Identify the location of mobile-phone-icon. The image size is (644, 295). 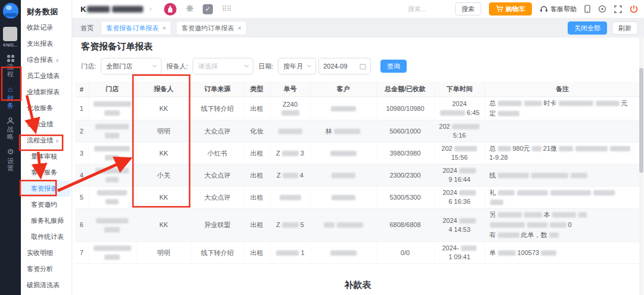
(587, 9).